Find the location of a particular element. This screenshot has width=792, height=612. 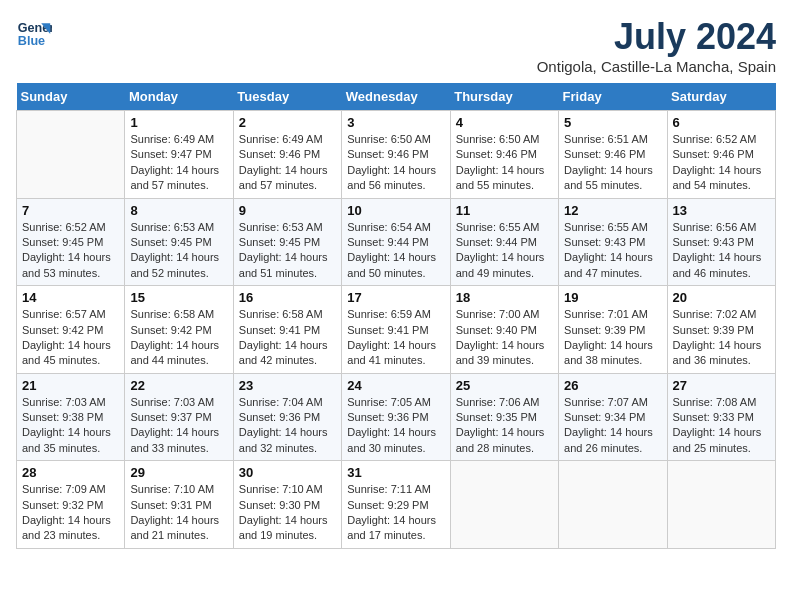

calendar-cell: 25Sunrise: 7:06 AM Sunset: 9:35 PM Dayli… is located at coordinates (504, 417).